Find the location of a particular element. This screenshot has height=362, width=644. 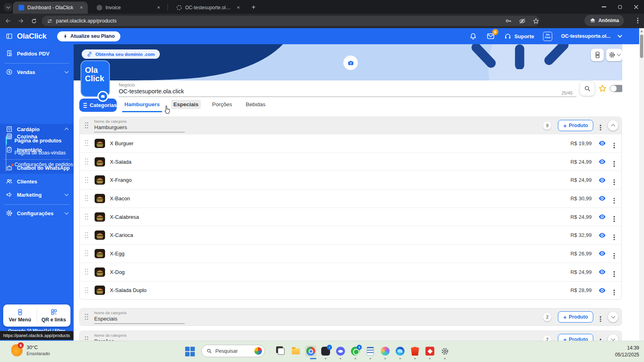

product-name: X-Salada Duplo is located at coordinates (128, 290).